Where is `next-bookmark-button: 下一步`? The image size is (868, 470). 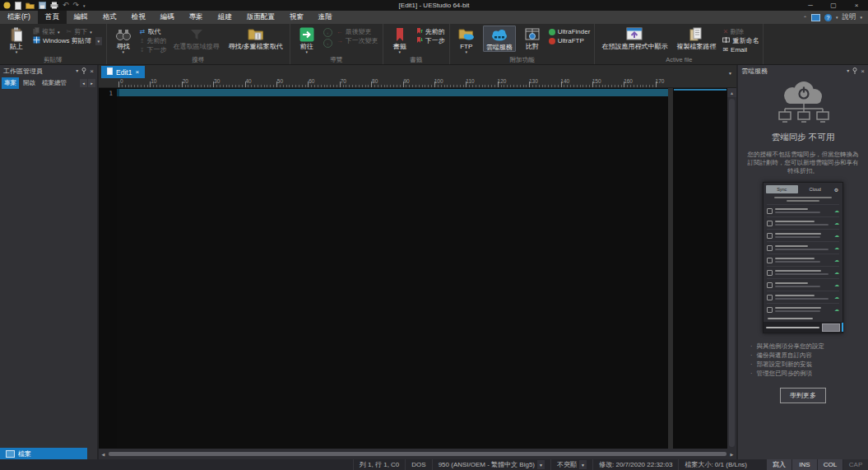 next-bookmark-button: 下一步 is located at coordinates (431, 41).